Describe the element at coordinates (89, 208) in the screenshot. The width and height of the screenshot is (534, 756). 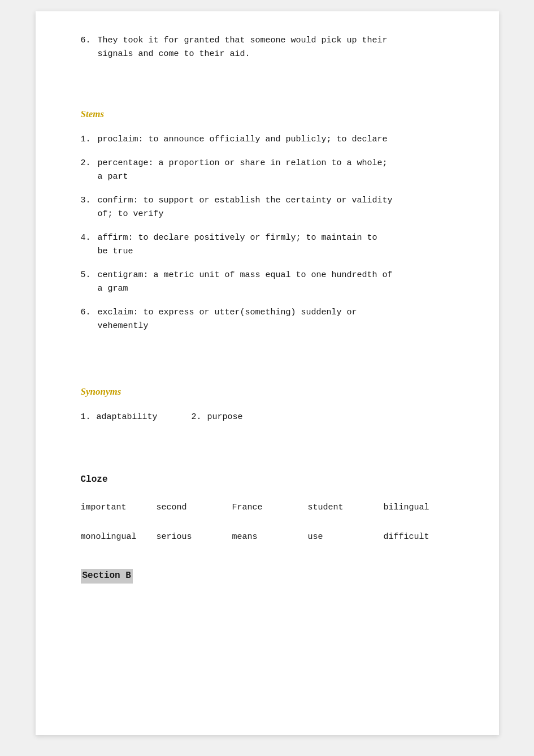
I see `stem-num-3: 3.` at that location.